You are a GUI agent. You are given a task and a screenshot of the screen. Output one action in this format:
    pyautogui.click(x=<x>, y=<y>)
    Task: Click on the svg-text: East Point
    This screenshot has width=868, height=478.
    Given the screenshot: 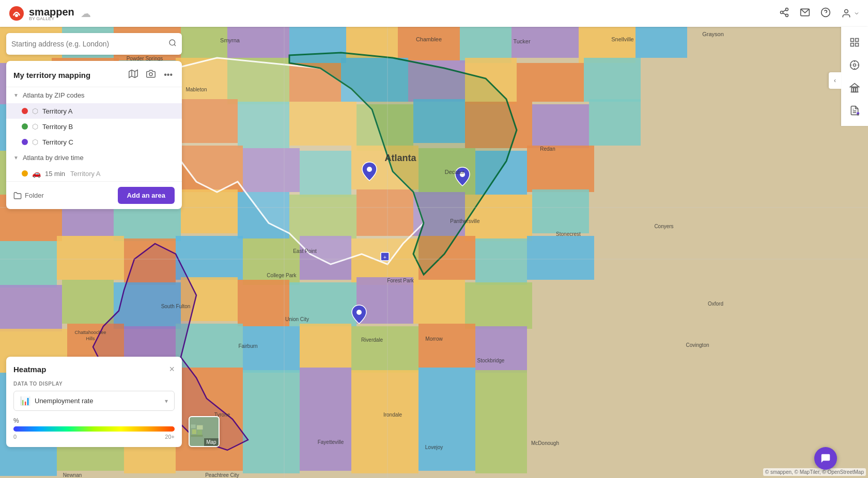 What is the action you would take?
    pyautogui.click(x=305, y=251)
    